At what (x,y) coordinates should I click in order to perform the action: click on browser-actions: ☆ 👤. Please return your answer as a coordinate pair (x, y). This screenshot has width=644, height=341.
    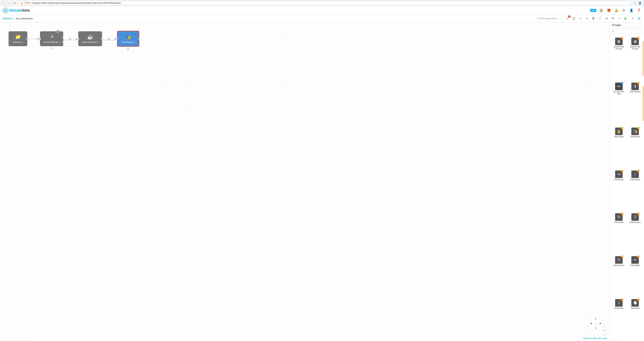
    Looking at the image, I should click on (638, 3).